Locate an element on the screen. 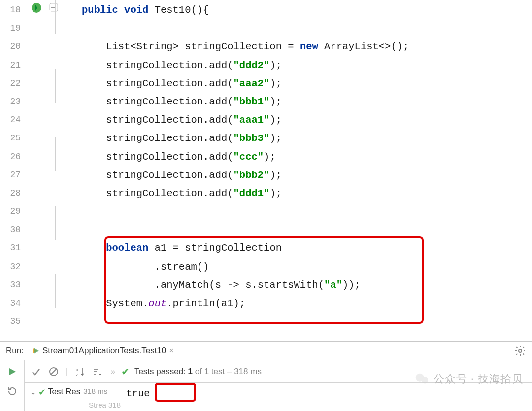 The height and width of the screenshot is (411, 532). test-duration: 318 ms is located at coordinates (96, 391).